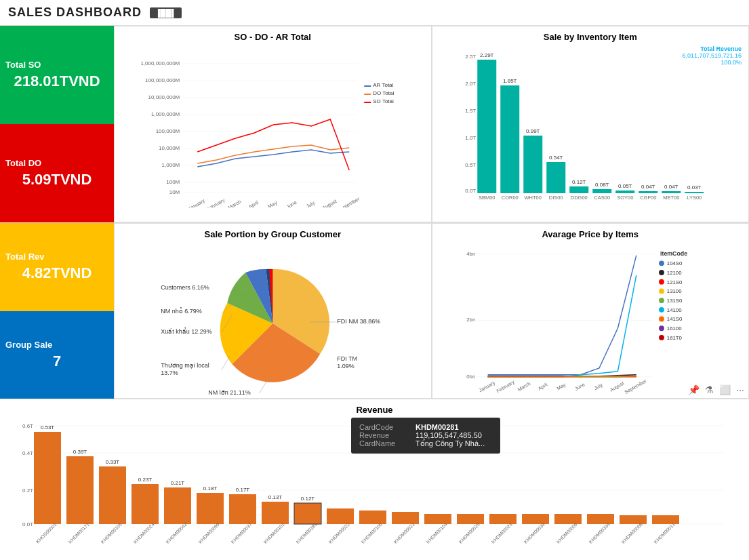 Image resolution: width=749 pixels, height=560 pixels. What do you see at coordinates (178, 483) in the screenshot?
I see `svg-text: 0.21T` at bounding box center [178, 483].